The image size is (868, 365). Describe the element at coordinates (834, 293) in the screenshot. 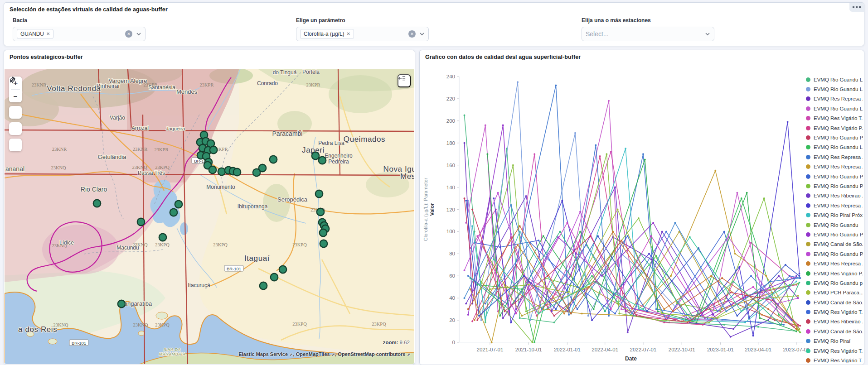

I see `legend-item: EVMQ PCH Paraca...` at that location.